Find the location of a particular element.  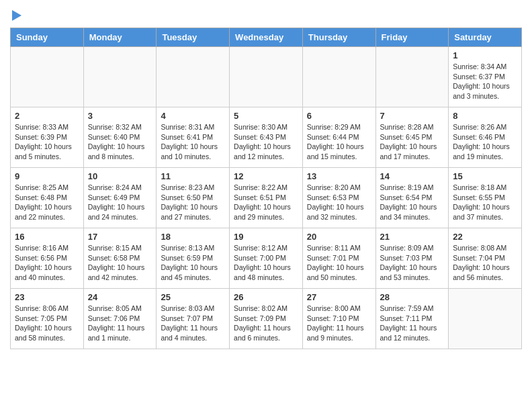

calendar-week-1: 1Sunrise: 8:34 AM Sunset: 6:37 PM Daylig… is located at coordinates (266, 77).